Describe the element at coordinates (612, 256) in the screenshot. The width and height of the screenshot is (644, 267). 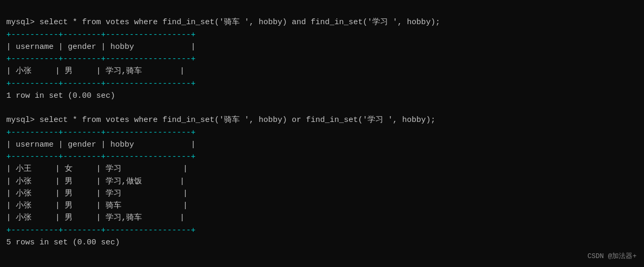
I see `watermark: CSDN @加法器+` at that location.